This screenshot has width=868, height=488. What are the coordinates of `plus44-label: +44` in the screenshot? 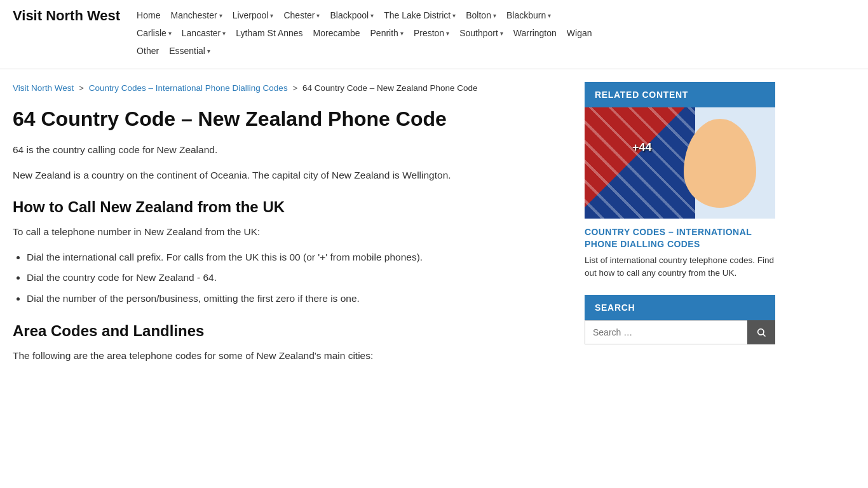 It's located at (642, 147).